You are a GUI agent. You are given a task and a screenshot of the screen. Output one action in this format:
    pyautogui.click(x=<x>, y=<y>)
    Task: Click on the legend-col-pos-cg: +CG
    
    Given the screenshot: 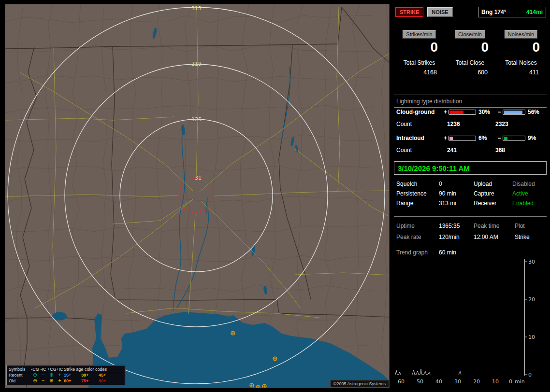 What is the action you would take?
    pyautogui.click(x=51, y=369)
    